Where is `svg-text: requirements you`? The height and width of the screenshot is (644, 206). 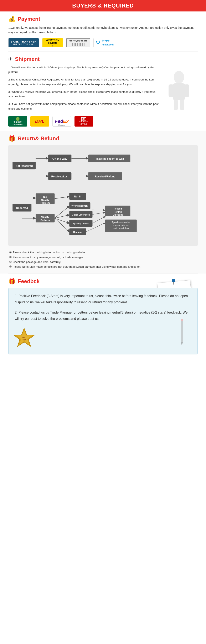
svg-text: requirements you is located at coordinates (121, 225).